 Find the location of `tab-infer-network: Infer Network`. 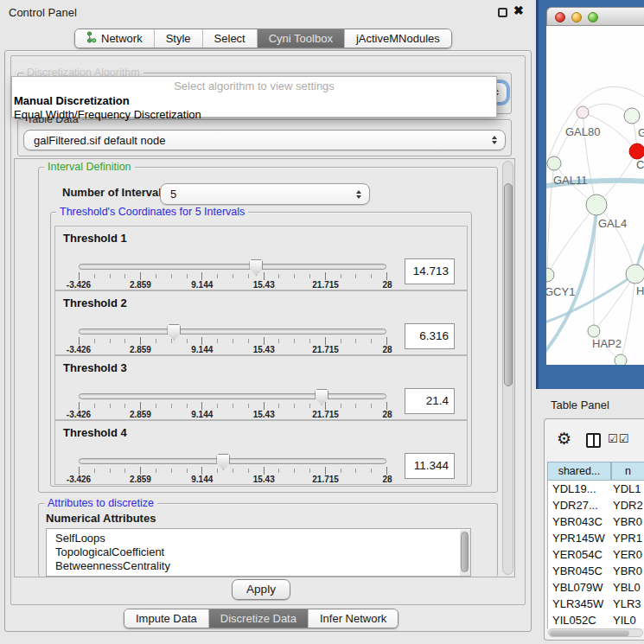

tab-infer-network: Infer Network is located at coordinates (353, 619).